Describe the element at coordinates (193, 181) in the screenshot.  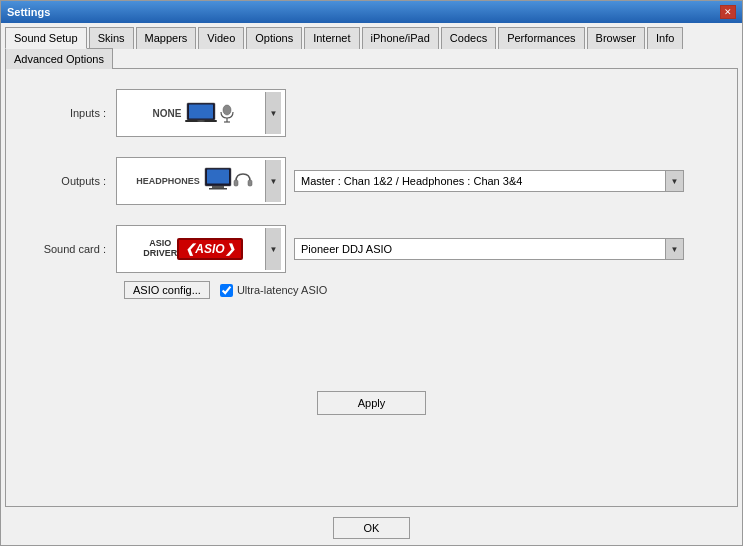
I see `outputs-icon-area: HEADPHONES` at that location.